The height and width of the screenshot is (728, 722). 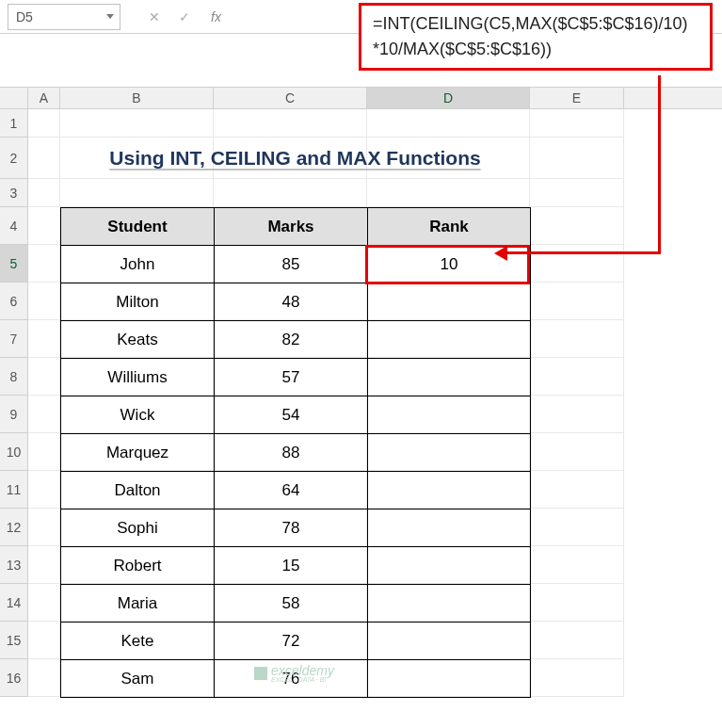 I want to click on col-header-c: C, so click(x=290, y=98).